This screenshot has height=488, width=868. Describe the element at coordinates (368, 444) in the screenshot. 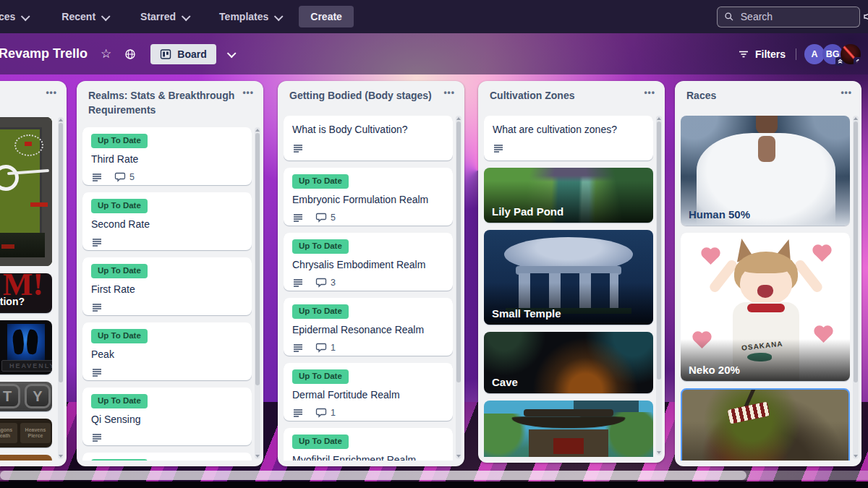

I see `card-myofibril-enrichment: Up To Date Myofibril Enrichment Realm` at that location.